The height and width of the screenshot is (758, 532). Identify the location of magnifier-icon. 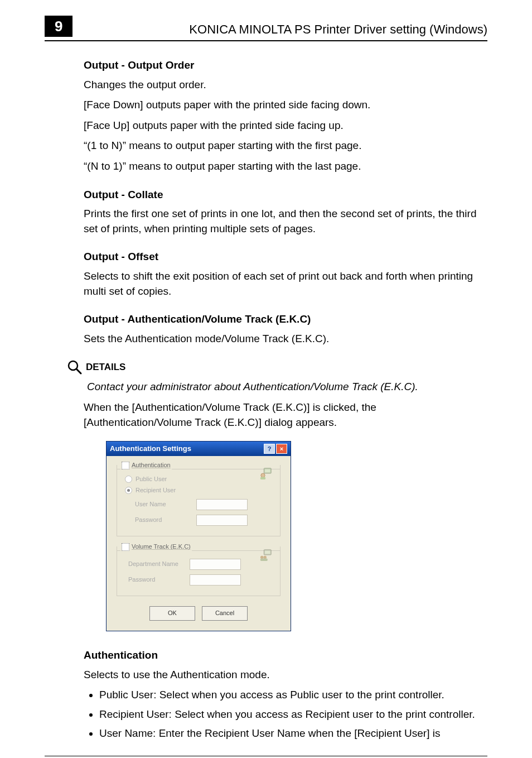
(75, 367).